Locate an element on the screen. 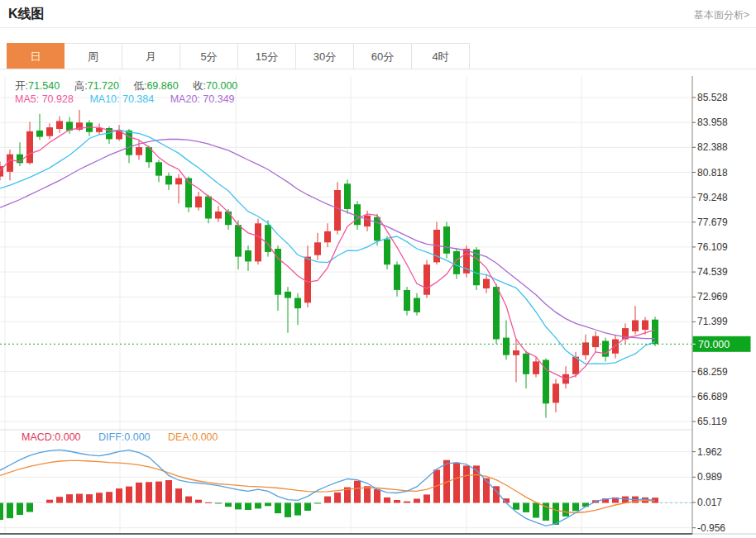 This screenshot has width=756, height=538. tab-30min: 30分 is located at coordinates (325, 56).